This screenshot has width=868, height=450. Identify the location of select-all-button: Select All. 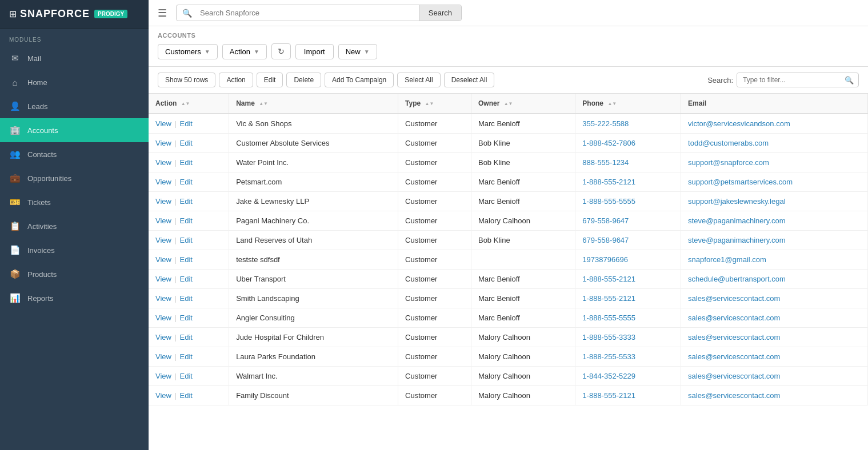
(418, 80).